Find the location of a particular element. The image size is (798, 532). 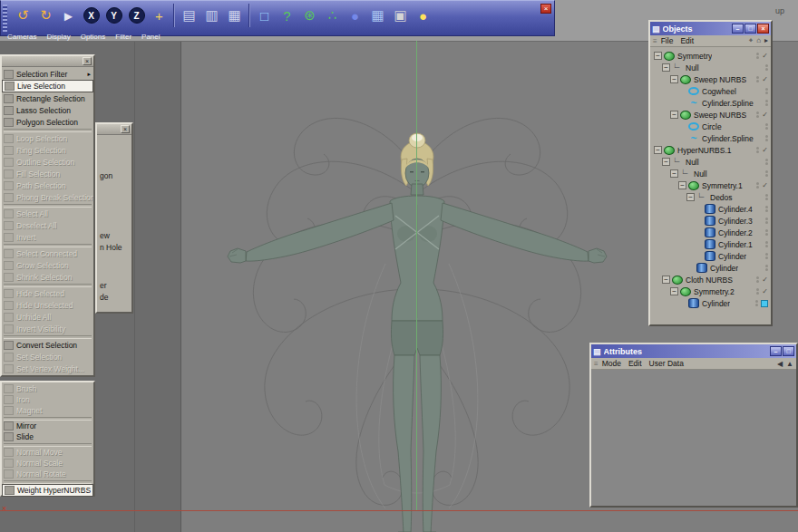

selection-tool-icon: ► is located at coordinates (69, 15).